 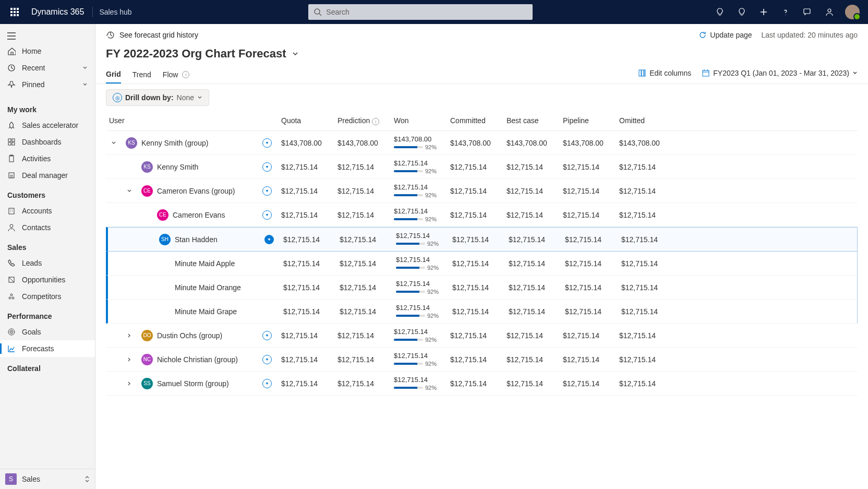 What do you see at coordinates (147, 191) in the screenshot?
I see `avatar: CE` at bounding box center [147, 191].